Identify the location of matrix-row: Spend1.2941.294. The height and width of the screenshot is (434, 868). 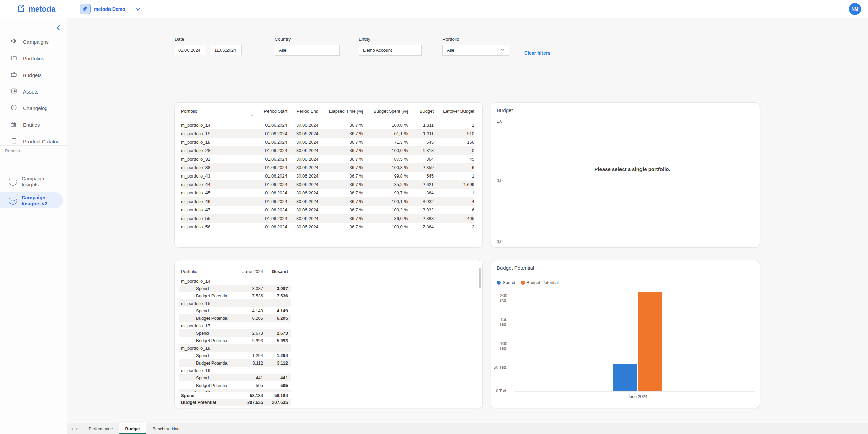
(235, 355).